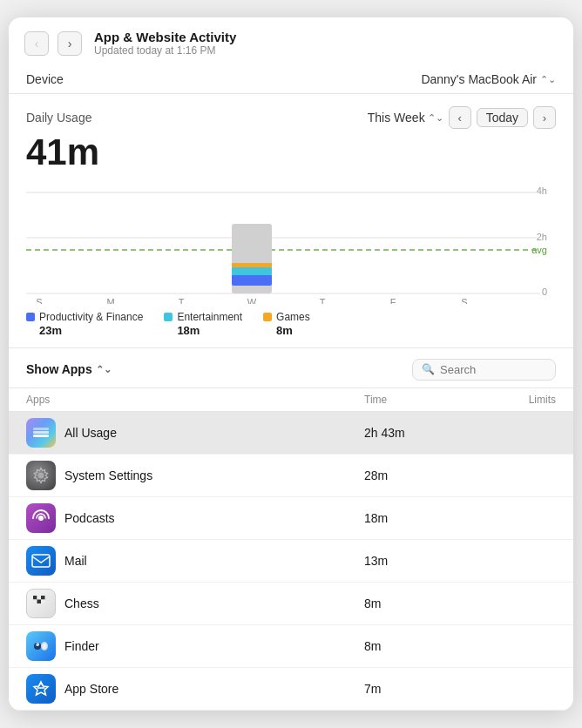 The image size is (582, 728). Describe the element at coordinates (460, 118) in the screenshot. I see `prev-period-button: ‹` at that location.